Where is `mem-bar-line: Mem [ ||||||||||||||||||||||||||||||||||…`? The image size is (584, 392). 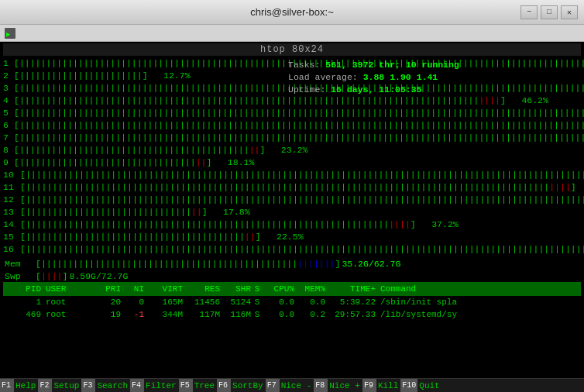 mem-bar-line: Mem [ ||||||||||||||||||||||||||||||||||… is located at coordinates (292, 263).